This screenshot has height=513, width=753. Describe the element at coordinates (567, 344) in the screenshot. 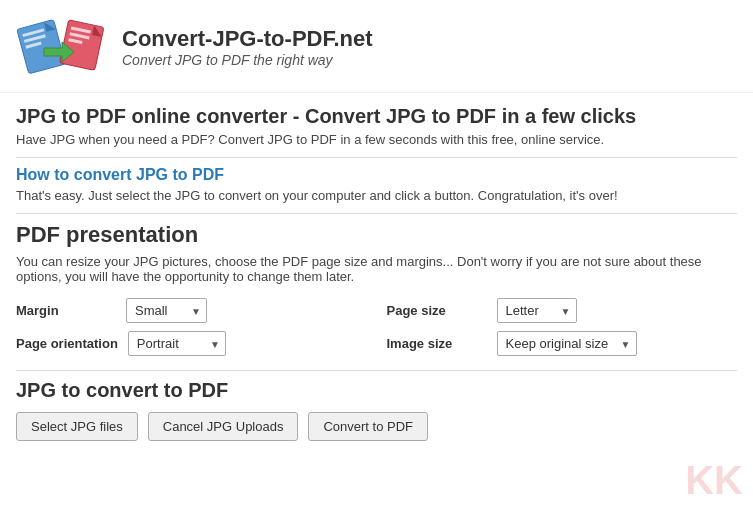

I see `image-size-select-wrapper: Keep original size Fit page Stretch to f…` at that location.